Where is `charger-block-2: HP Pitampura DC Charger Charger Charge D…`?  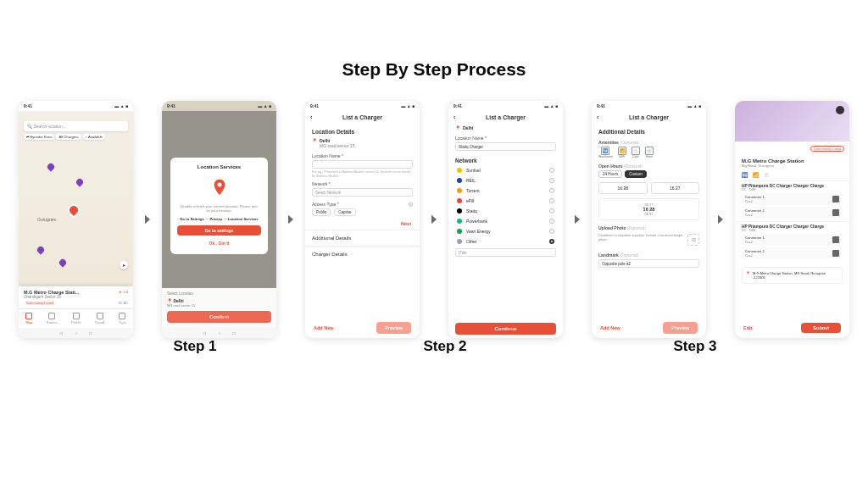
charger-block-2: HP Pitampura DC Charger Charger Charge D… is located at coordinates (792, 241).